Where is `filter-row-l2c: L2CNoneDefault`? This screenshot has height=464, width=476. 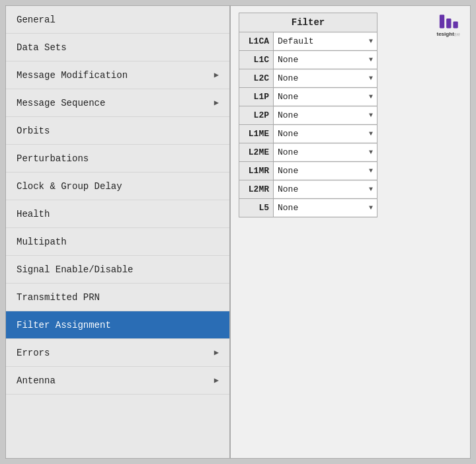
filter-row-l2c: L2CNoneDefault is located at coordinates (308, 79).